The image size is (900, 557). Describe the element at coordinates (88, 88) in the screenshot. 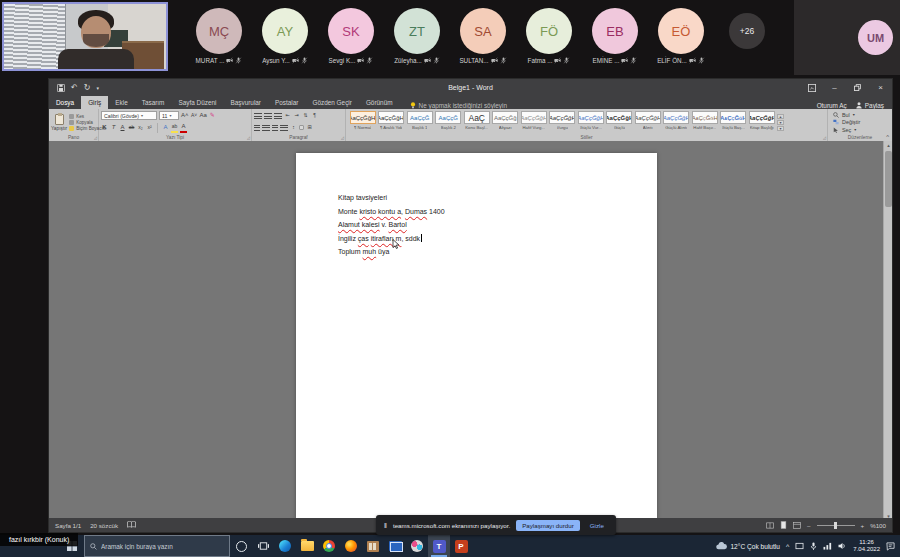

I see `redo-icon: ↻` at that location.